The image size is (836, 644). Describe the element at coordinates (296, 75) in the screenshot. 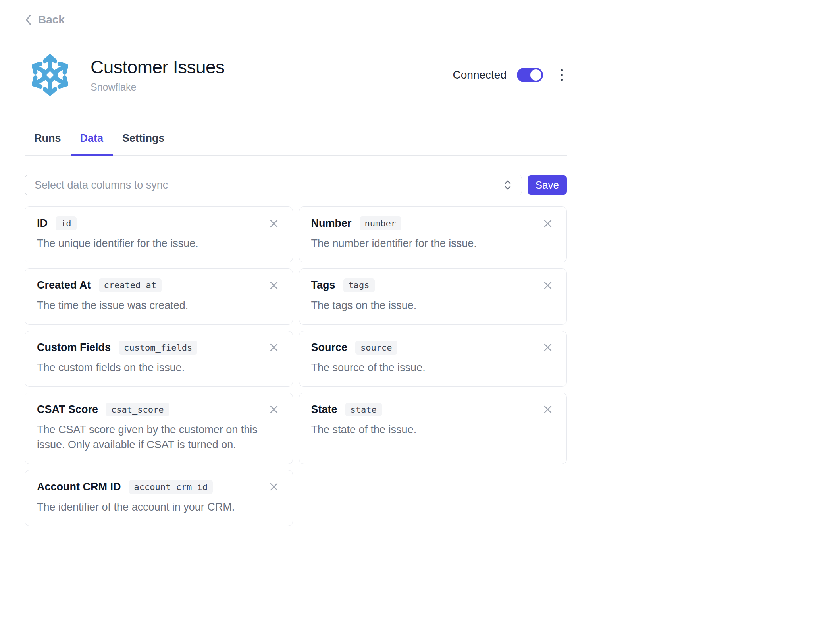

I see `integration-header: Customer Issues Snowflake Connected` at that location.